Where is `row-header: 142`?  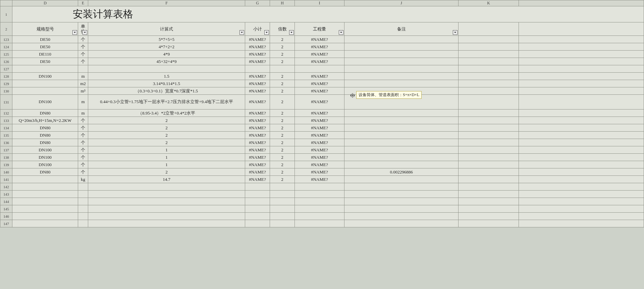
row-header: 142 is located at coordinates (6, 187).